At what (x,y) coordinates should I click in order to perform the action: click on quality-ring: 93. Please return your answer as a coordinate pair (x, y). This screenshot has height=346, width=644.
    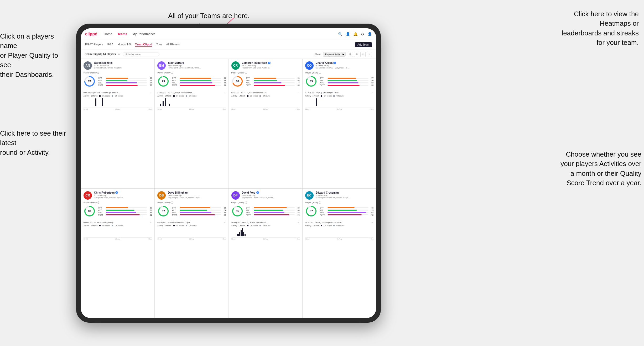
    Looking at the image, I should click on (163, 81).